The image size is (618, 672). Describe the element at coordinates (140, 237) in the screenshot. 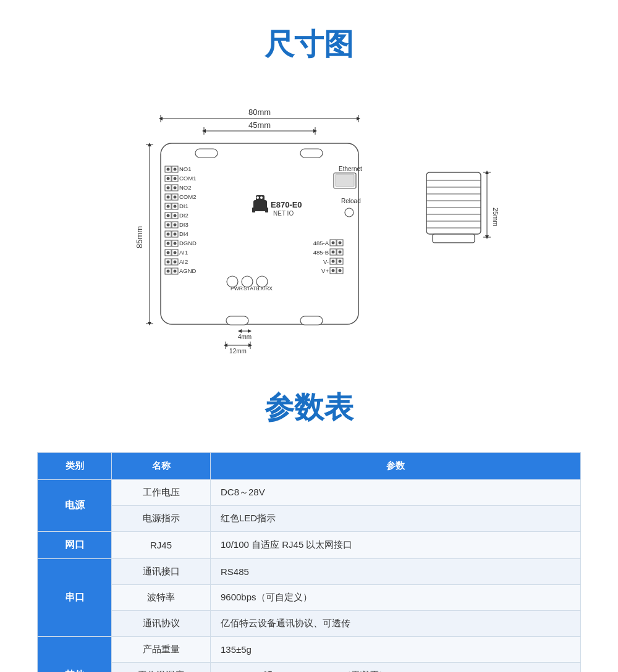

I see `svg-text: 85mm` at that location.